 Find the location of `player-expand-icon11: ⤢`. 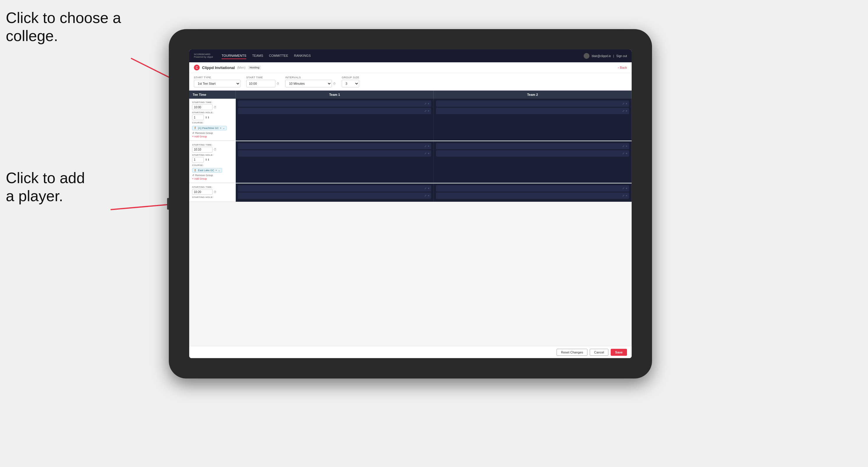

player-expand-icon11: ⤢ is located at coordinates (623, 188).